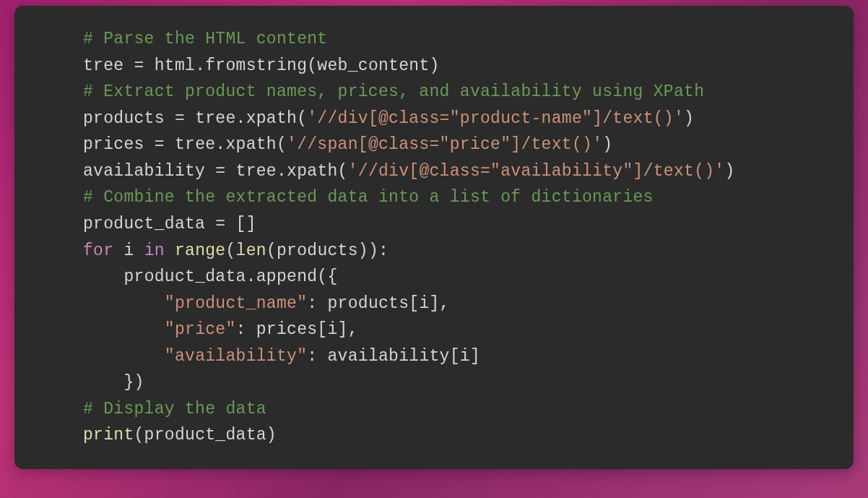  What do you see at coordinates (453, 252) in the screenshot?
I see `code-line: for i in range(len(products)):` at bounding box center [453, 252].